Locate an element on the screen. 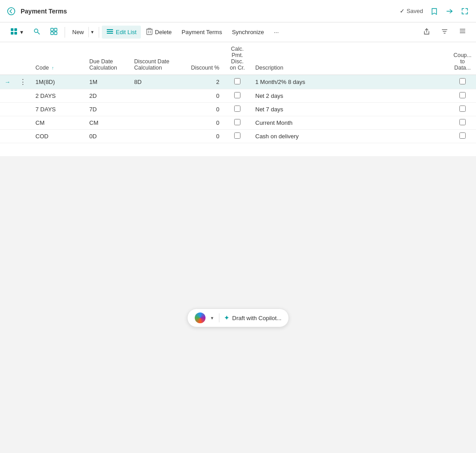  delete-button: Delete is located at coordinates (159, 32).